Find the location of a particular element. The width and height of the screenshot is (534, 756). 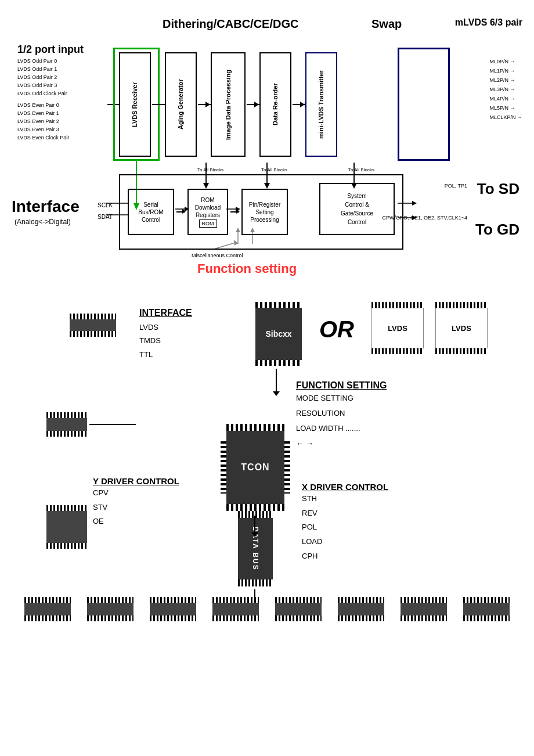

interface-item-lvds: LVDS is located at coordinates (166, 327).